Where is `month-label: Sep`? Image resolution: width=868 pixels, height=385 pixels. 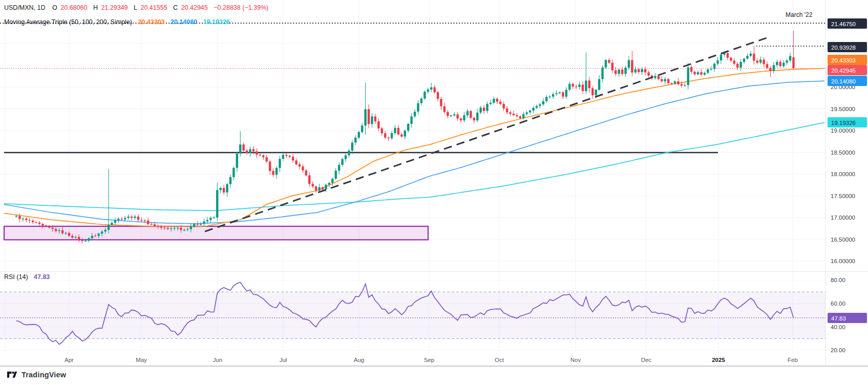 month-label: Sep is located at coordinates (429, 360).